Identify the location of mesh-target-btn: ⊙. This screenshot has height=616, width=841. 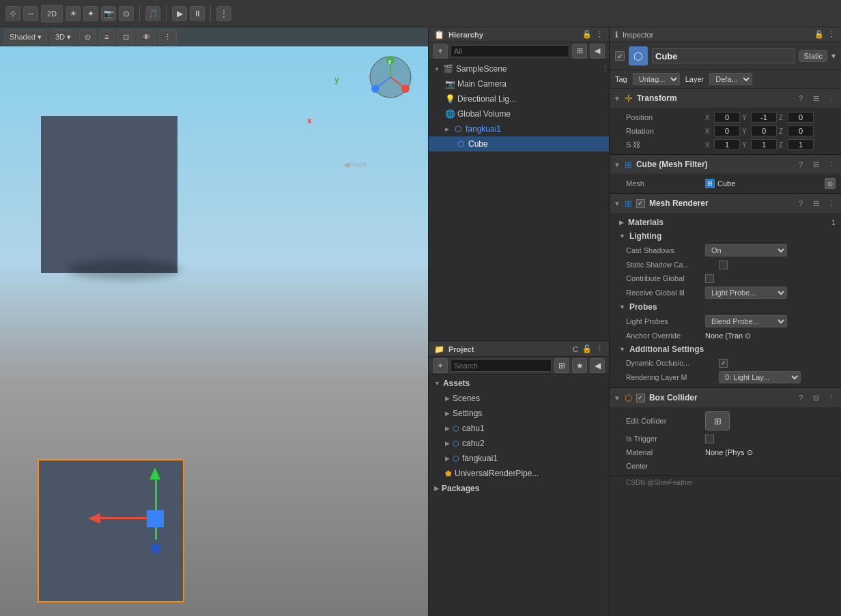
(830, 184).